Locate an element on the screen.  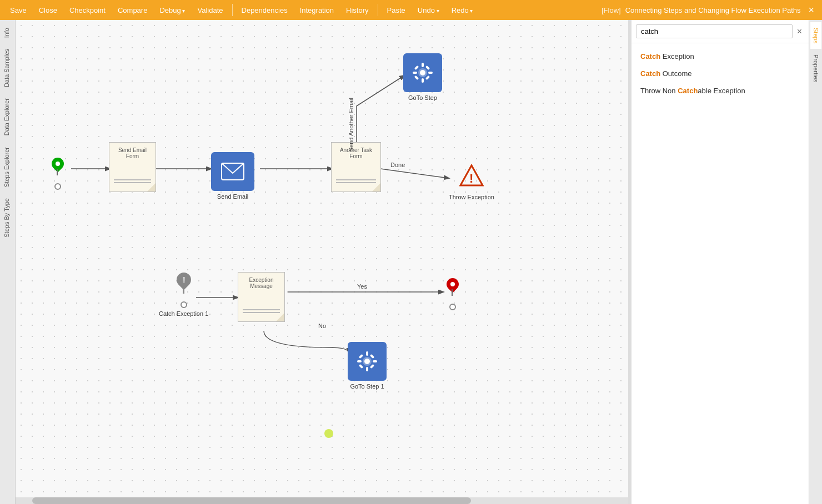
another-task-form-label: Another TaskForm is located at coordinates (356, 152).